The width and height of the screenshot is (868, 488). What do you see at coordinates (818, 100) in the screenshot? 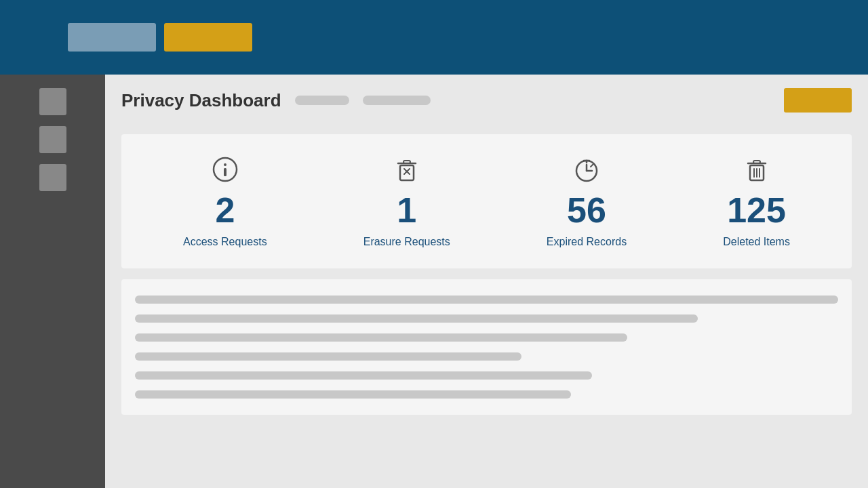
I see `header-action-button` at bounding box center [818, 100].